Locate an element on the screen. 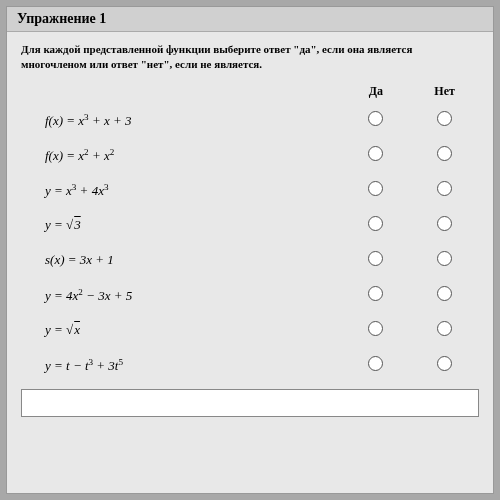  function-expression: y = 4x2 − 3x + 5 is located at coordinates (182, 296).